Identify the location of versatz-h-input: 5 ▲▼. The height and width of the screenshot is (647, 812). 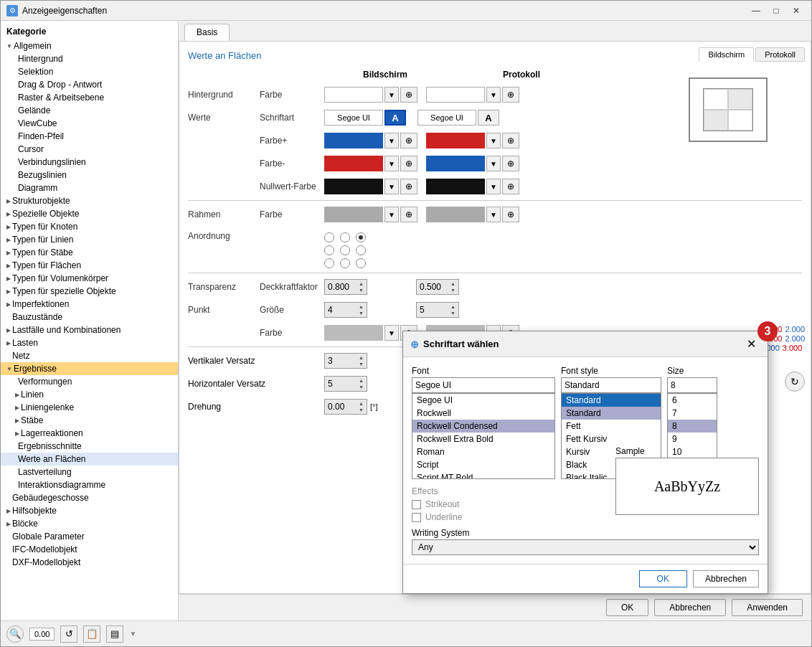
(346, 384).